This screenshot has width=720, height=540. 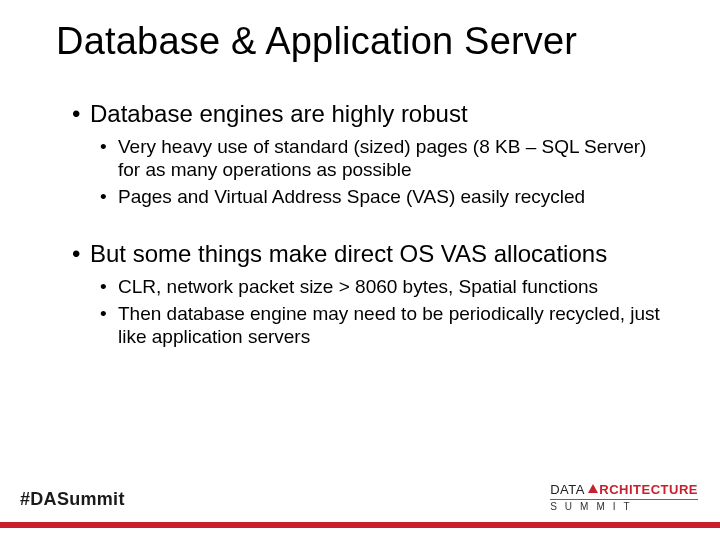 What do you see at coordinates (624, 500) in the screenshot?
I see `logo-divider` at bounding box center [624, 500].